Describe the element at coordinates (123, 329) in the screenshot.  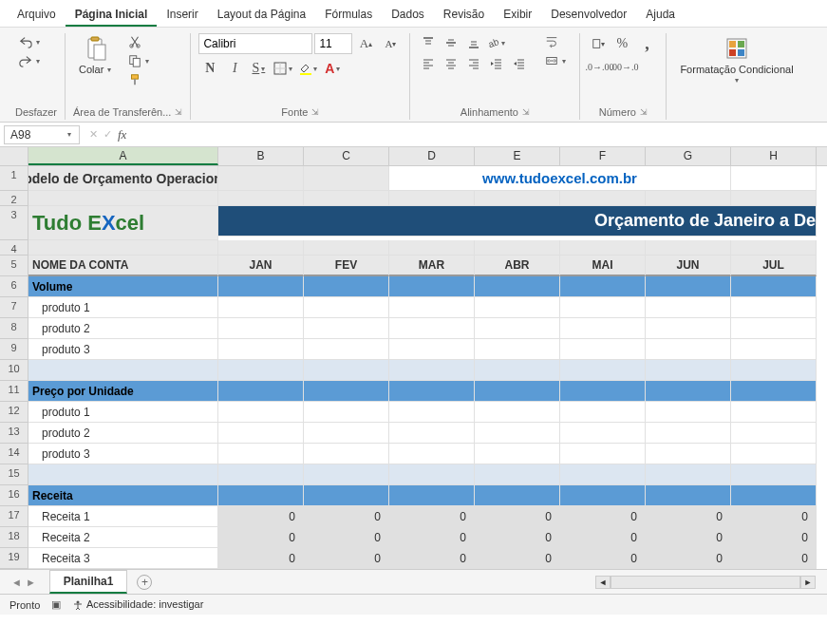
I see `cell-produto2: produto 2` at that location.